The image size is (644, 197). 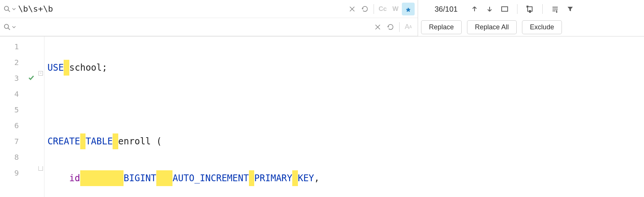 What do you see at coordinates (19, 141) in the screenshot?
I see `gutter-line: 7` at bounding box center [19, 141].